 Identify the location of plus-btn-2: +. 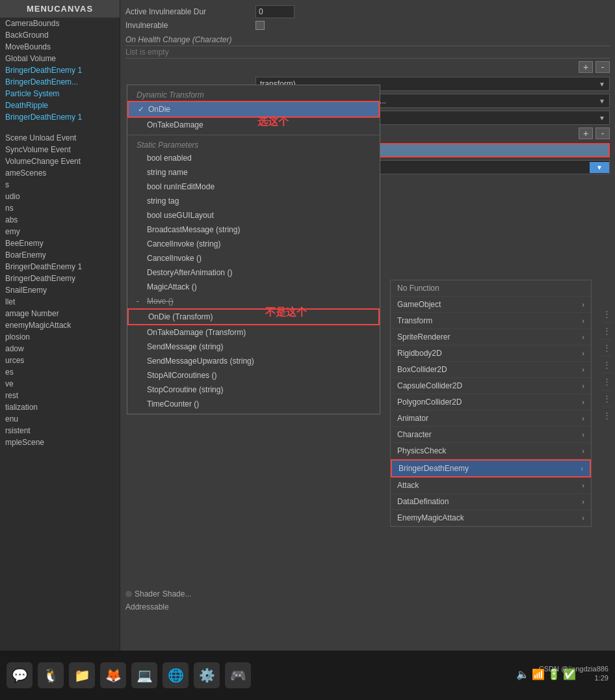
(586, 133).